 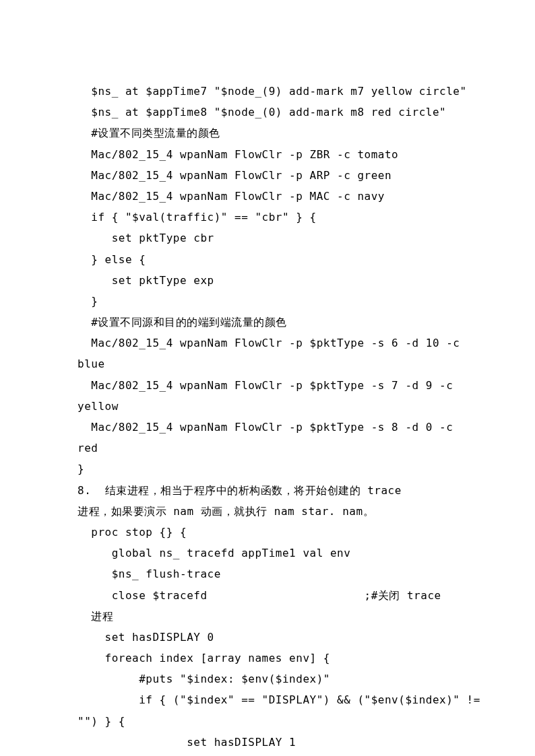 I want to click on code-line: set hasDISPLAY 0, so click(x=268, y=637).